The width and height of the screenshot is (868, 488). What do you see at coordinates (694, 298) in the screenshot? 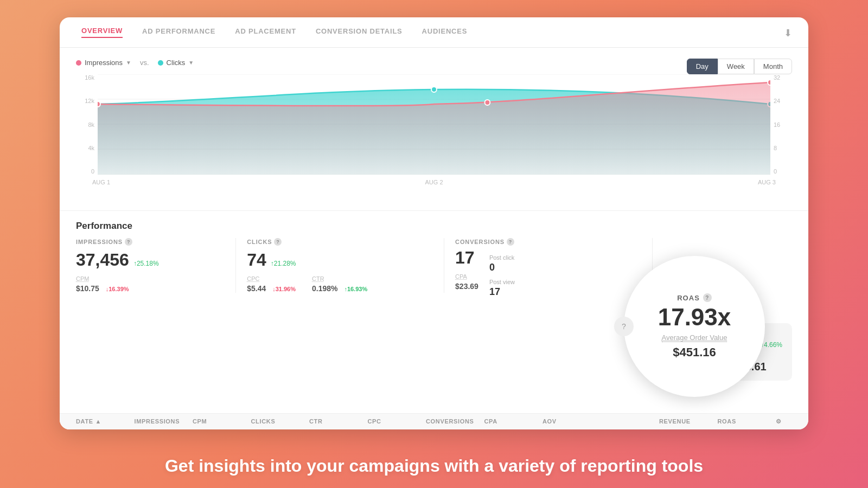
I see `roas-title: ROAS ?` at bounding box center [694, 298].